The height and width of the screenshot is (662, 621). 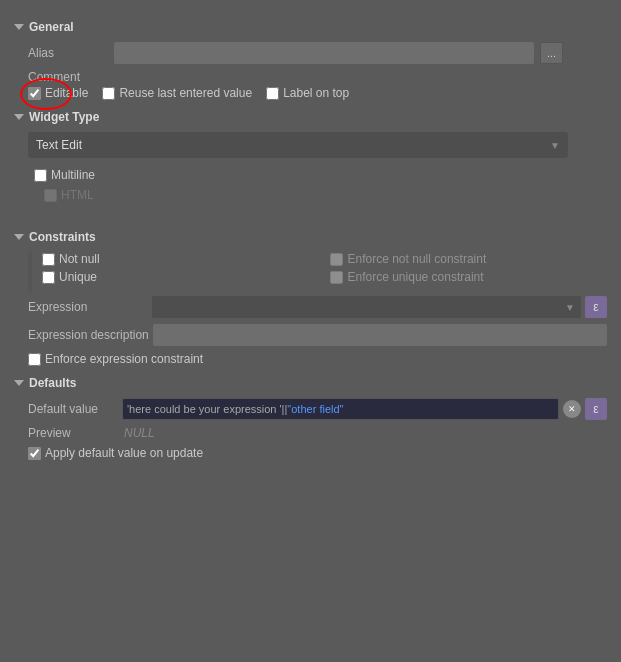 I want to click on expression-desc-label: Expression description, so click(x=88, y=335).